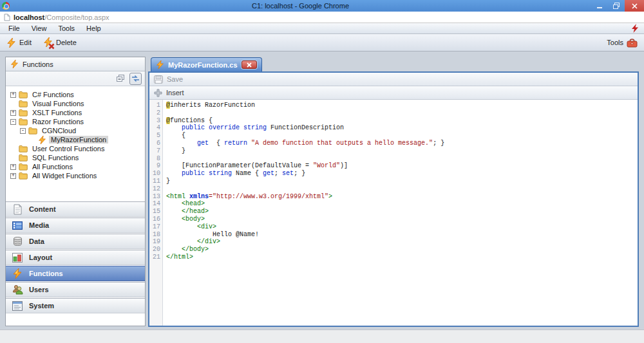 This screenshot has width=644, height=343. Describe the element at coordinates (75, 306) in the screenshot. I see `nav-item-system: System` at that location.